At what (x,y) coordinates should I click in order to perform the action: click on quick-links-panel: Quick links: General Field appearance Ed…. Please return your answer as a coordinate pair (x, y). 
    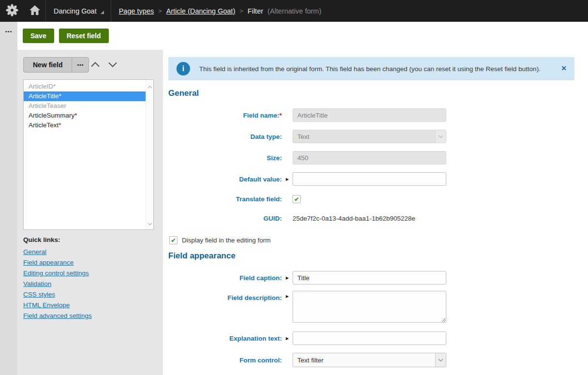
    Looking at the image, I should click on (90, 279).